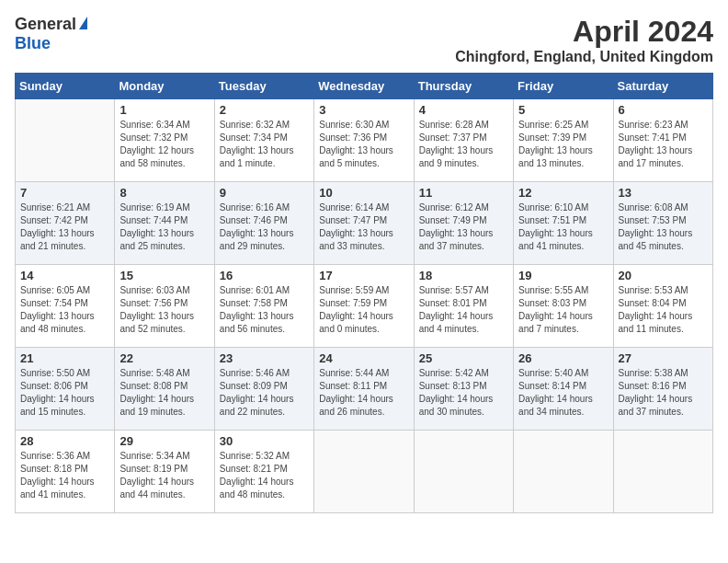  I want to click on day-number: 11, so click(463, 193).